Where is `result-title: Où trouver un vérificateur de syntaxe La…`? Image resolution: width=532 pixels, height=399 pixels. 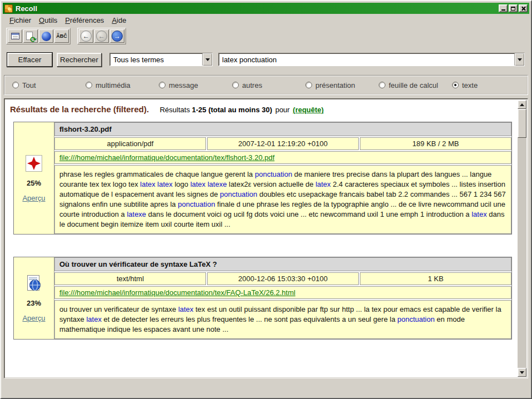
result-title: Où trouver un vérificateur de syntaxe La… is located at coordinates (283, 265).